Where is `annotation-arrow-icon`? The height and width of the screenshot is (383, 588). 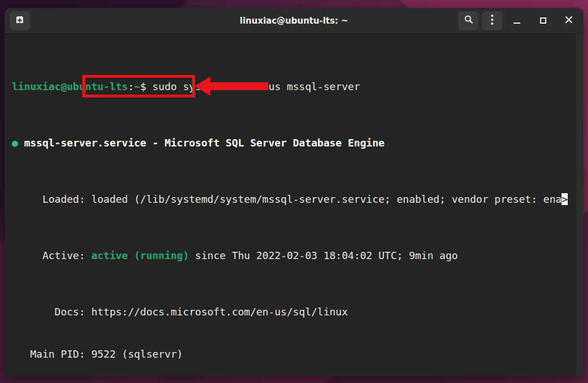
annotation-arrow-icon is located at coordinates (232, 86).